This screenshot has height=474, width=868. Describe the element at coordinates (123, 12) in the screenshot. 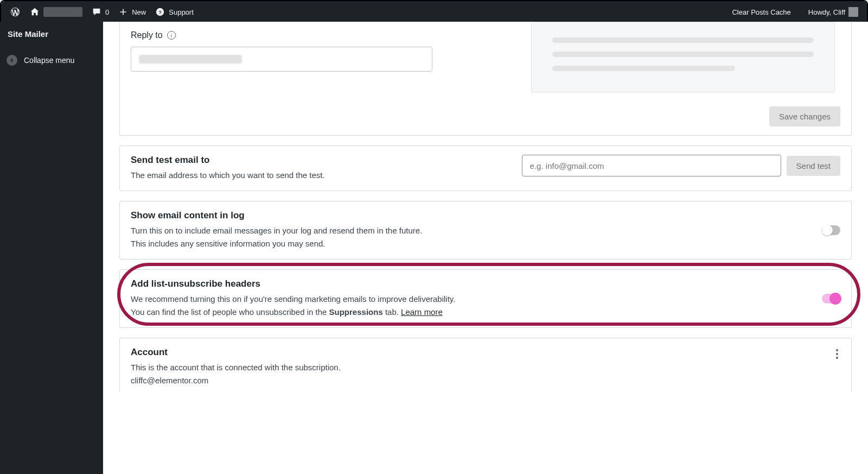

I see `plus-icon` at that location.